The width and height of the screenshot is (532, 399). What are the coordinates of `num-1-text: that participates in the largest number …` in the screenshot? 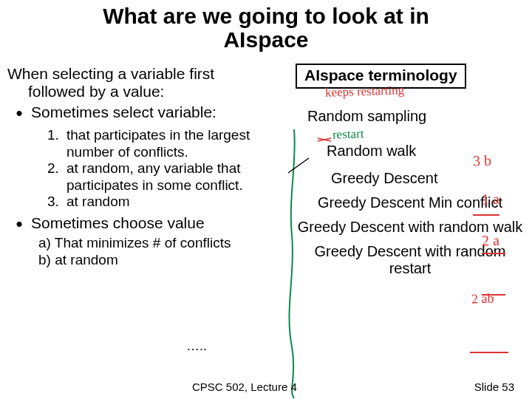 It's located at (177, 143).